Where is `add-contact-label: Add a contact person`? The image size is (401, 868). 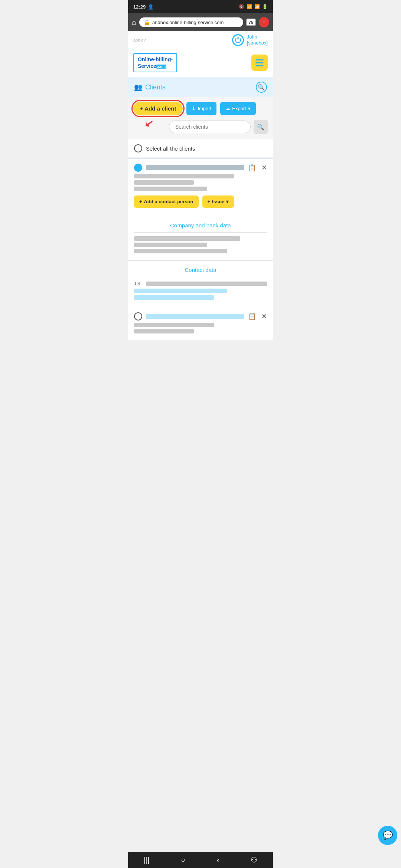 add-contact-label: Add a contact person is located at coordinates (169, 202).